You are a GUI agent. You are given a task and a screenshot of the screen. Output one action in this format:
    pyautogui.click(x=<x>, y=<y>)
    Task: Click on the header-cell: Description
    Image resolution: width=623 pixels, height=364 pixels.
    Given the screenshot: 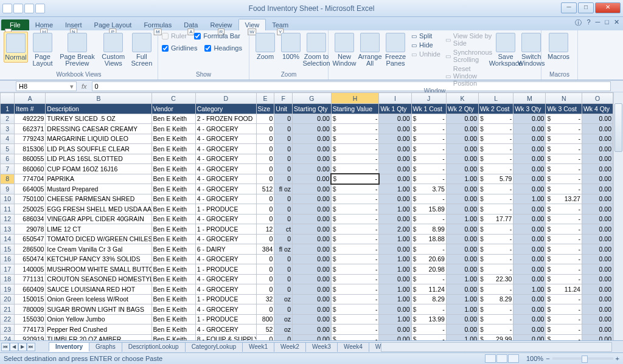 What is the action you would take?
    pyautogui.click(x=99, y=109)
    